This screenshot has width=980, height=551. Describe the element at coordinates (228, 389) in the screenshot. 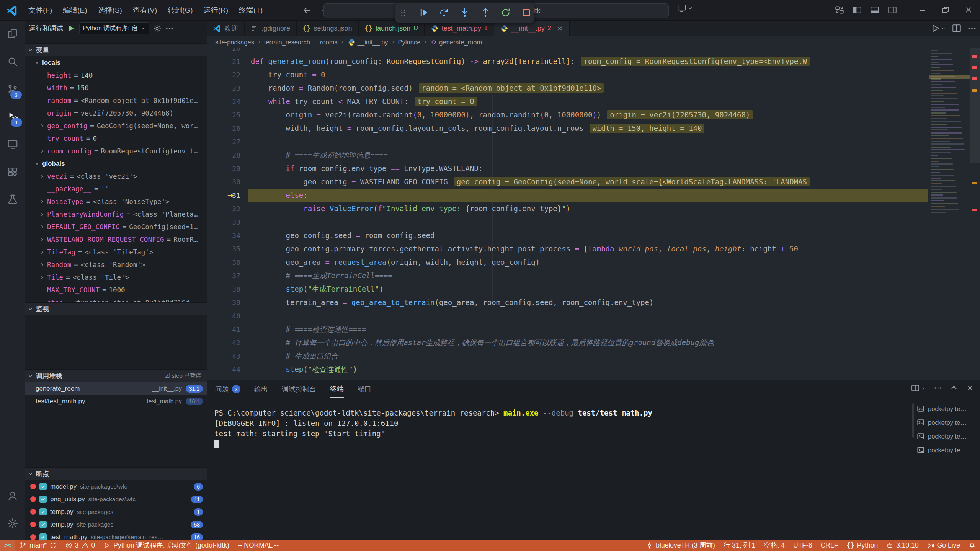

I see `panel-tab-问题: 问题3` at that location.